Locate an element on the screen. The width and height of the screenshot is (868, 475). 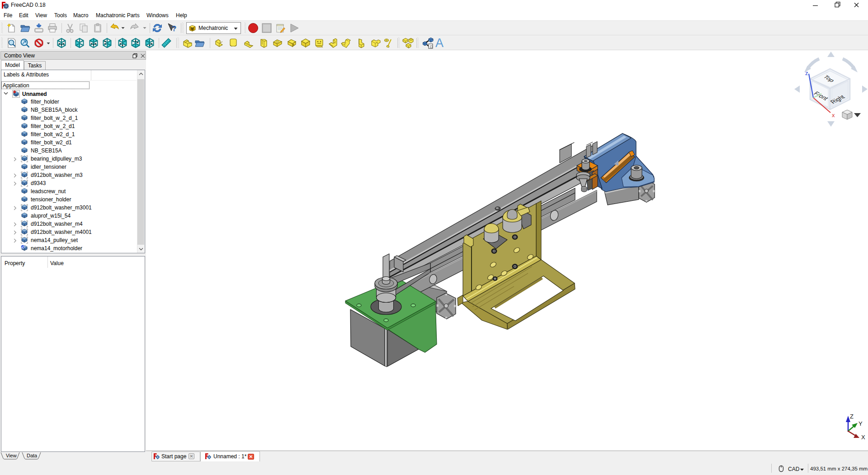
svg-text: X is located at coordinates (863, 437).